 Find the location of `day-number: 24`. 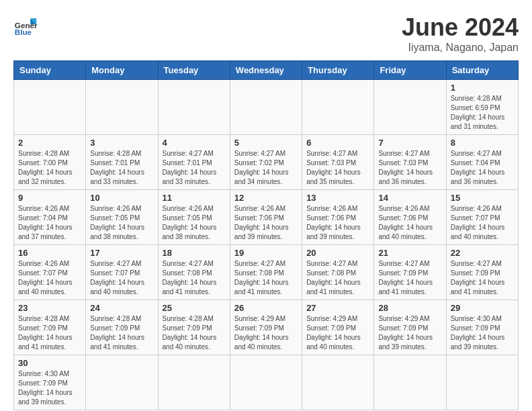

day-number: 24 is located at coordinates (122, 308).